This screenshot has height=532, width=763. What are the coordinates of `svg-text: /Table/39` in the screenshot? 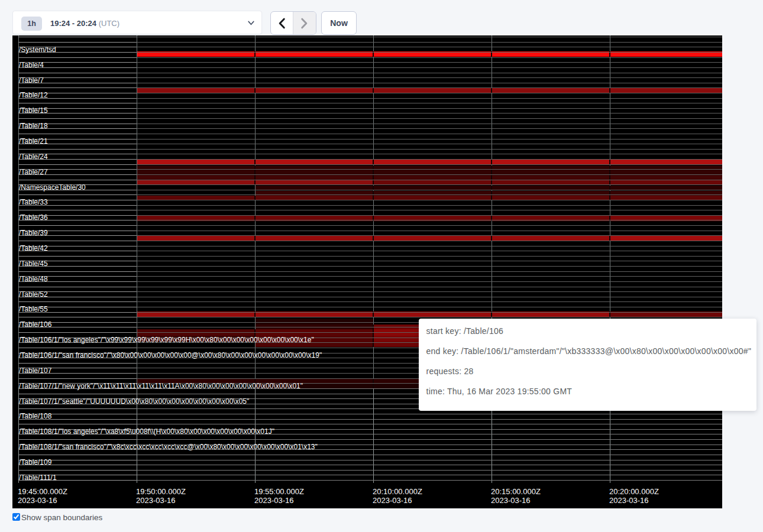 It's located at (33, 233).